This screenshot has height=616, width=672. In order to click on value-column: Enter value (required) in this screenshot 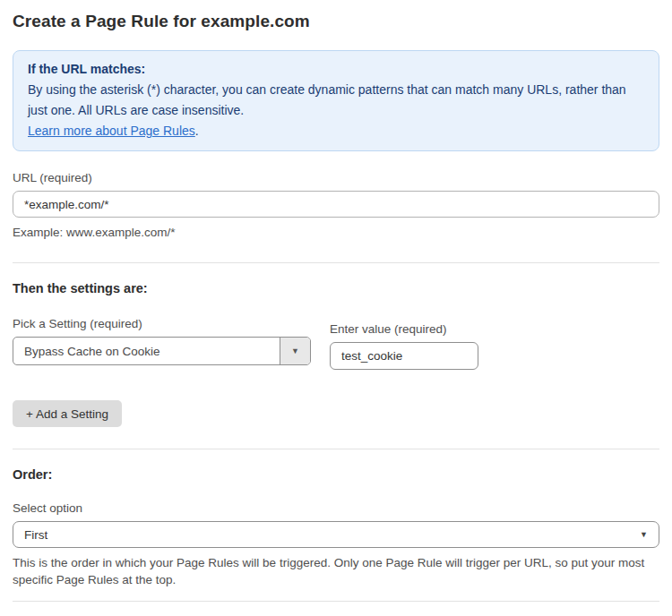, I will do `click(404, 346)`.